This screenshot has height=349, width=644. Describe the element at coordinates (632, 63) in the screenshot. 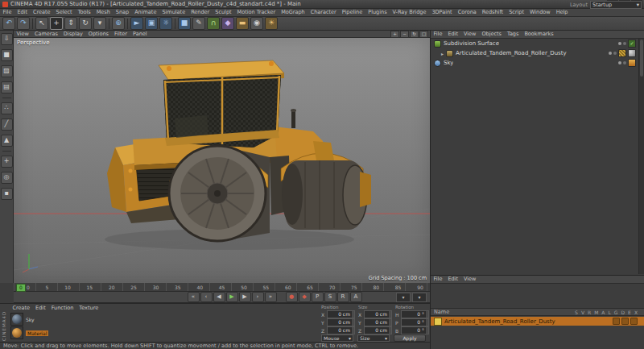

I see `sky-texture-tag-icon` at that location.